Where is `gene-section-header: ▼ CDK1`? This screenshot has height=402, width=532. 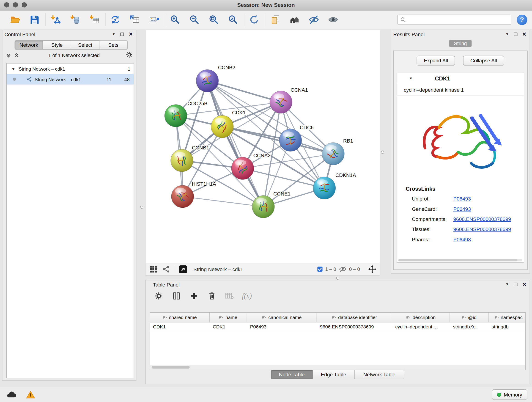 gene-section-header: ▼ CDK1 is located at coordinates (461, 78).